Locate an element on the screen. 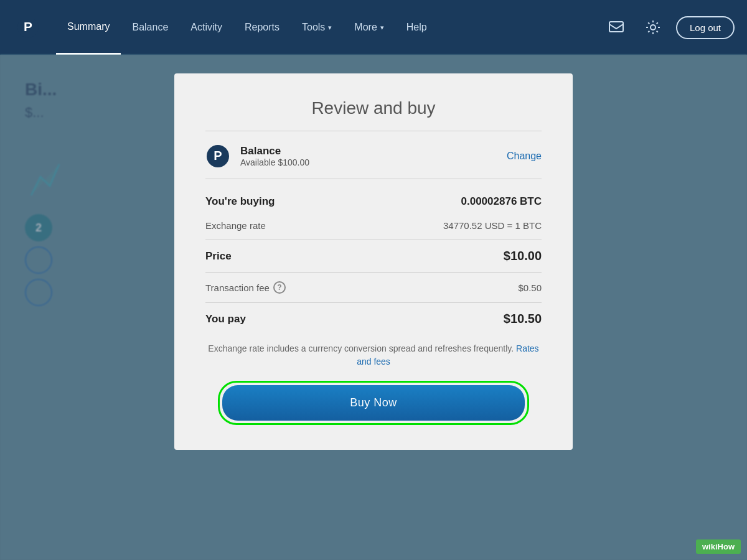 The height and width of the screenshot is (560, 747). nav-balance: Balance is located at coordinates (150, 27).